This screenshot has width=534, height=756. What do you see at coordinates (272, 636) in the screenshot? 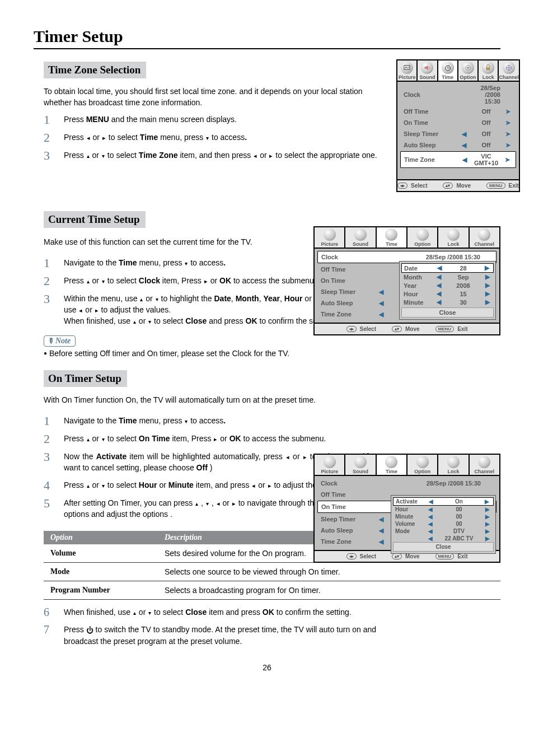
I see `ots-step-7: 7 Press ⏻ to switch the TV to standby mo…` at bounding box center [272, 636].